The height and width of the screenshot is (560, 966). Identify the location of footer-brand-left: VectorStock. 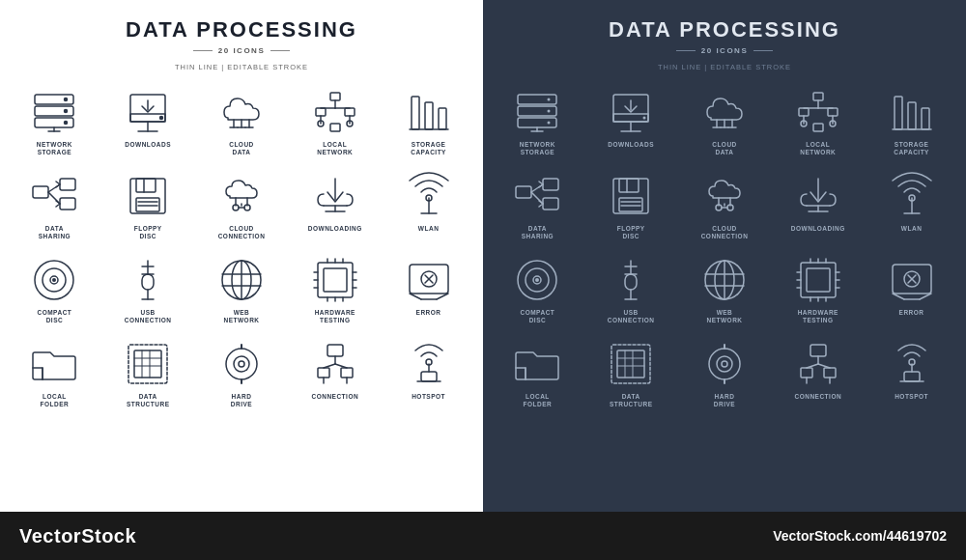
(77, 537).